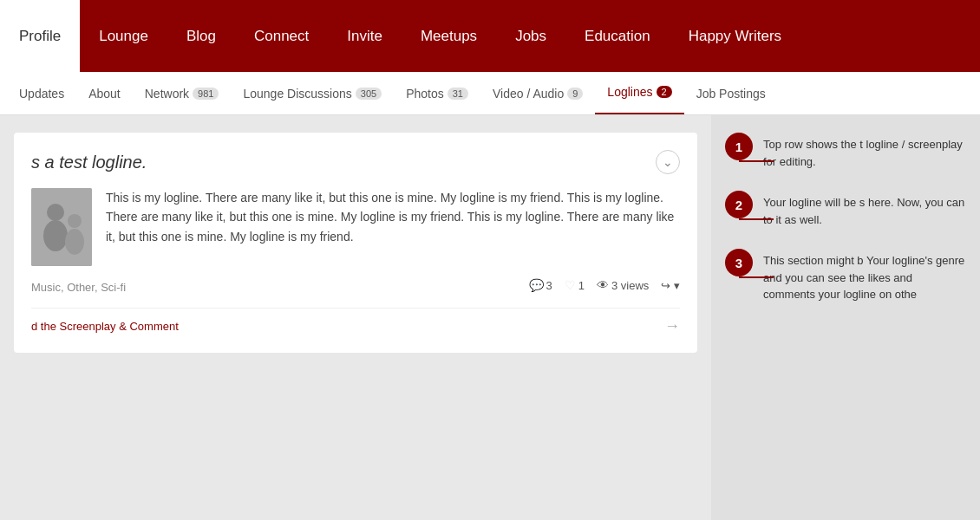 The width and height of the screenshot is (980, 520). What do you see at coordinates (42, 94) in the screenshot?
I see `subnav-updates: Updates` at bounding box center [42, 94].